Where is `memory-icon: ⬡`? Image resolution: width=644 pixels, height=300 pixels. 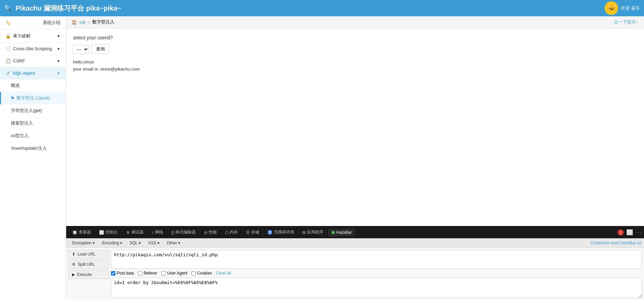
memory-icon: ⬡ is located at coordinates (227, 232).